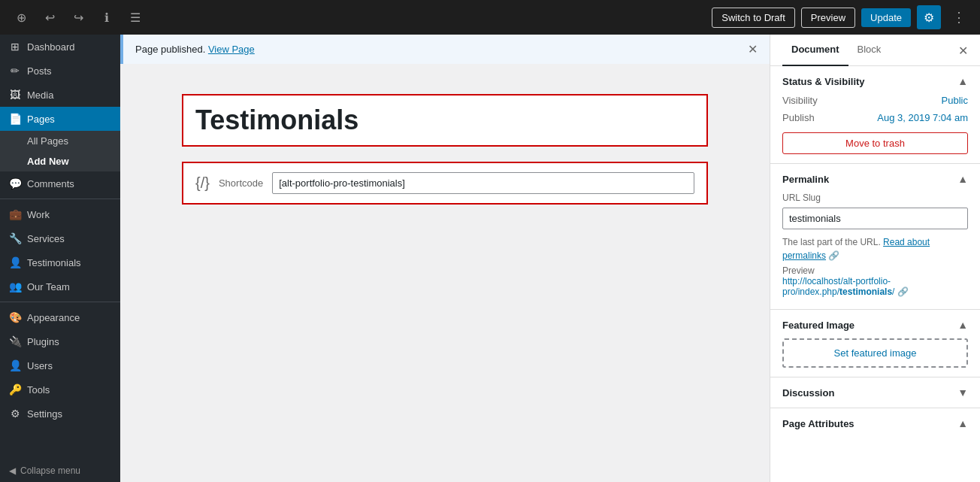 This screenshot has height=482, width=980. I want to click on url-slug-label: URL Slug, so click(875, 198).